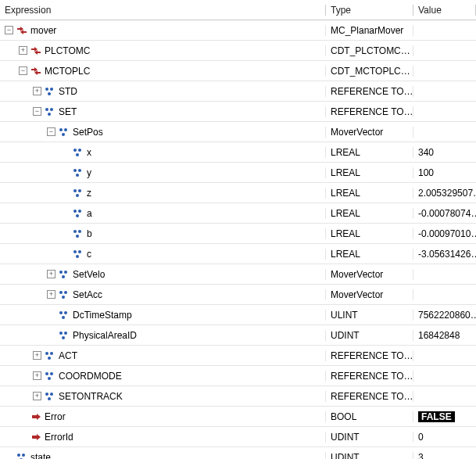 The image size is (476, 459). I want to click on table-row: +PLCTOMCCDT_PLCTOMC…, so click(238, 51).